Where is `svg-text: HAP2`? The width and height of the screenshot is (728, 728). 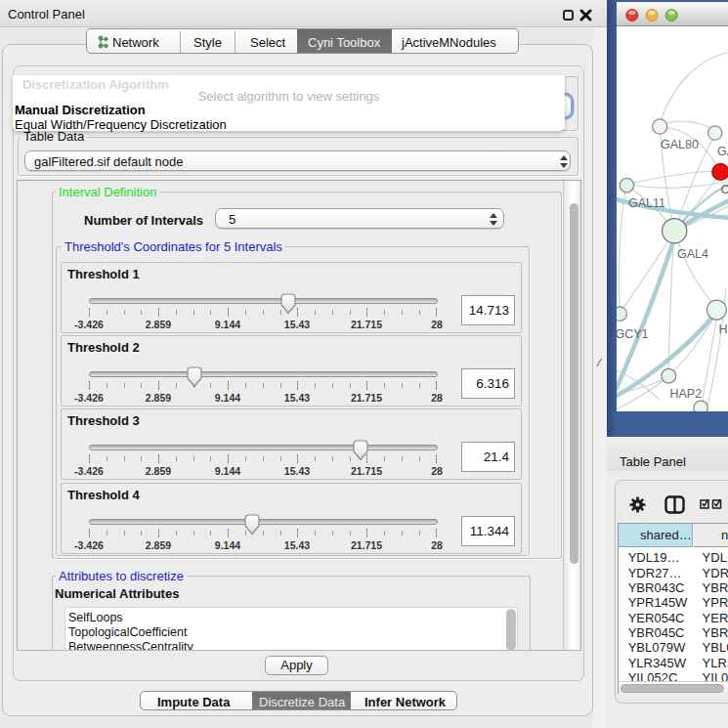
svg-text: HAP2 is located at coordinates (686, 394).